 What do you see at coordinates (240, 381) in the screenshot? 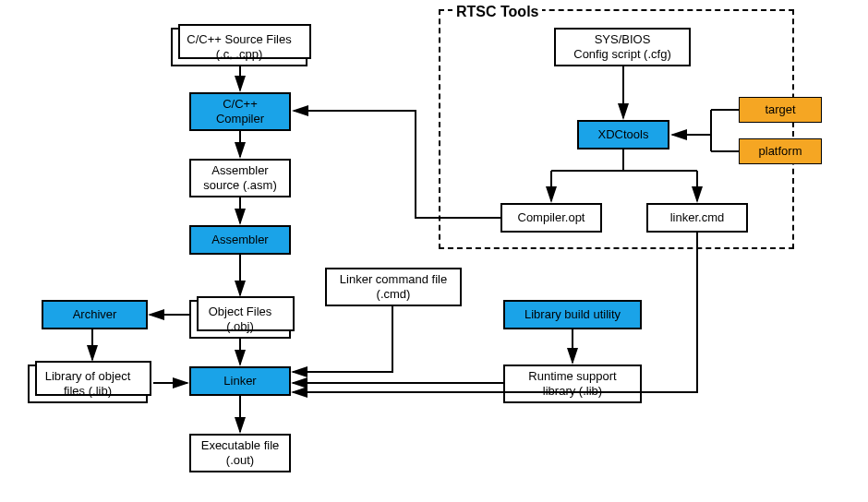
I see `node-linker: Linker` at bounding box center [240, 381].